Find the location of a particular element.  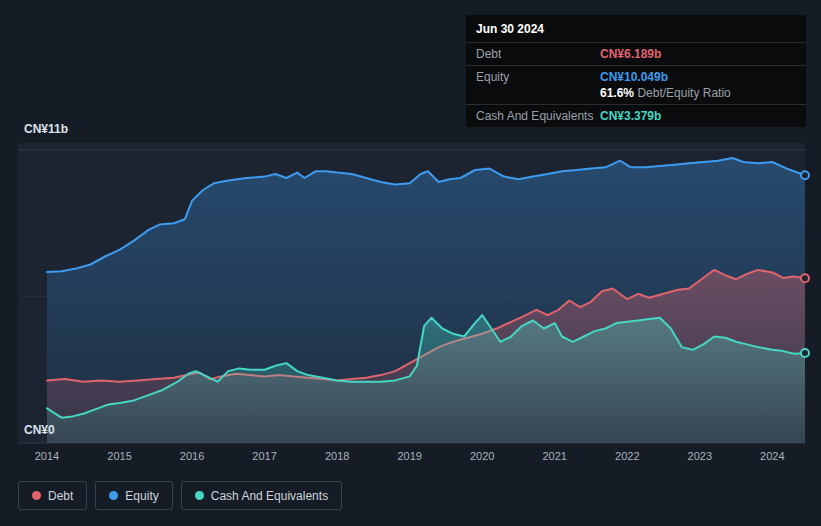

legend-item-equity: Equity is located at coordinates (134, 496).